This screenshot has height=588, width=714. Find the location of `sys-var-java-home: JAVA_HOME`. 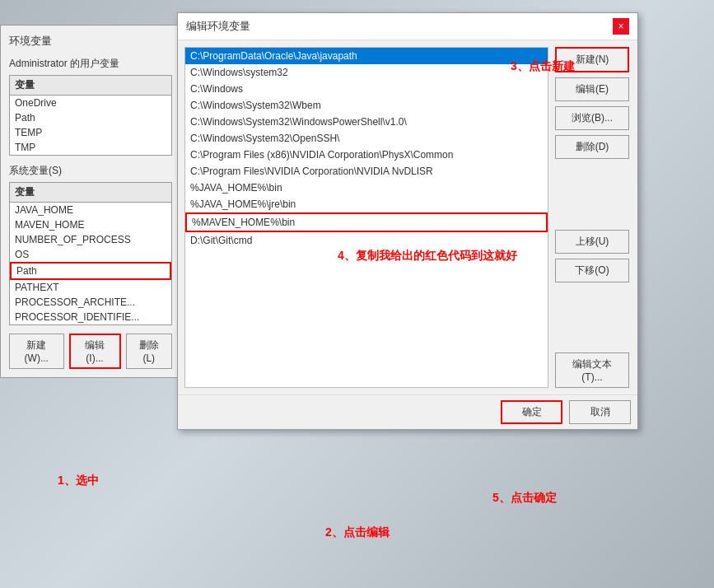

sys-var-java-home: JAVA_HOME is located at coordinates (91, 210).